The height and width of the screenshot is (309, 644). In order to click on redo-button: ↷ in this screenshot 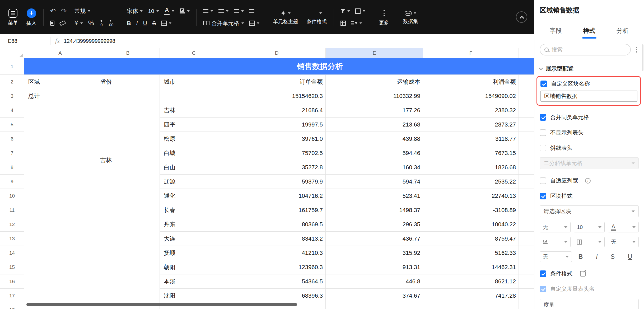, I will do `click(64, 11)`.